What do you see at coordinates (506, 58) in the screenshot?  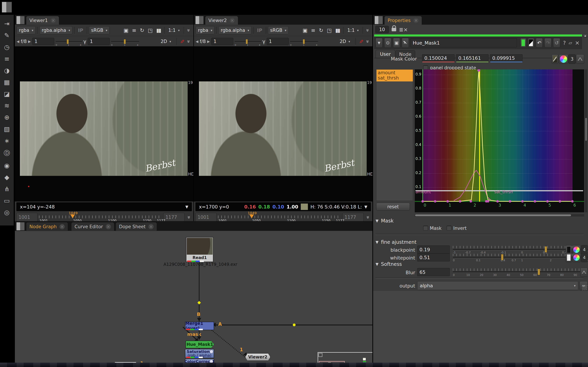 I see `mask-color-b-field: 0.099915` at bounding box center [506, 58].